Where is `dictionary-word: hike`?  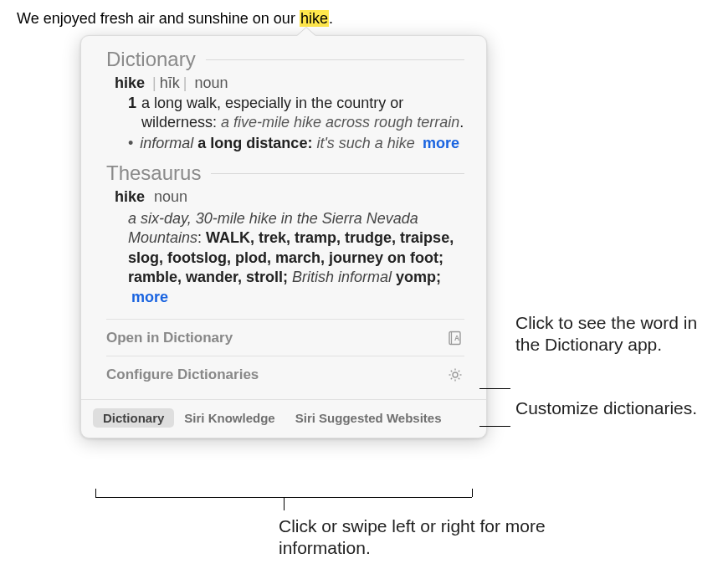 dictionary-word: hike is located at coordinates (130, 83).